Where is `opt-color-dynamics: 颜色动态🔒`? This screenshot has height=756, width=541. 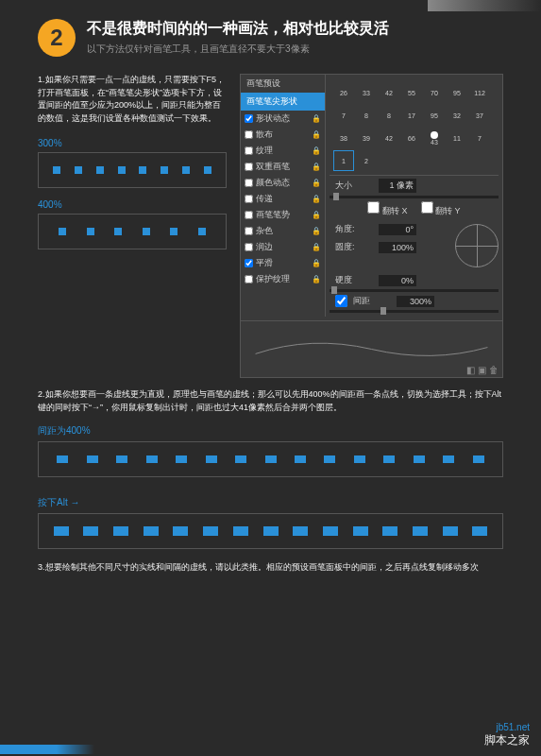
opt-color-dynamics: 颜色动态🔒 is located at coordinates (283, 183).